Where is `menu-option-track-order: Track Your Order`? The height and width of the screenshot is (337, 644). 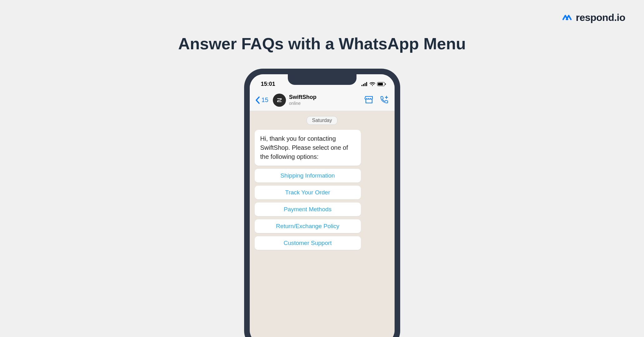 menu-option-track-order: Track Your Order is located at coordinates (308, 193).